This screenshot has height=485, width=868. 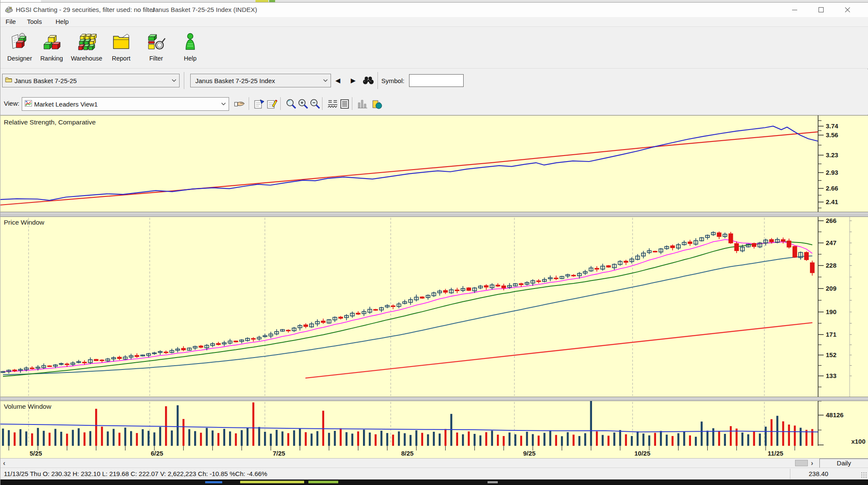 I want to click on app-icon, so click(x=9, y=11).